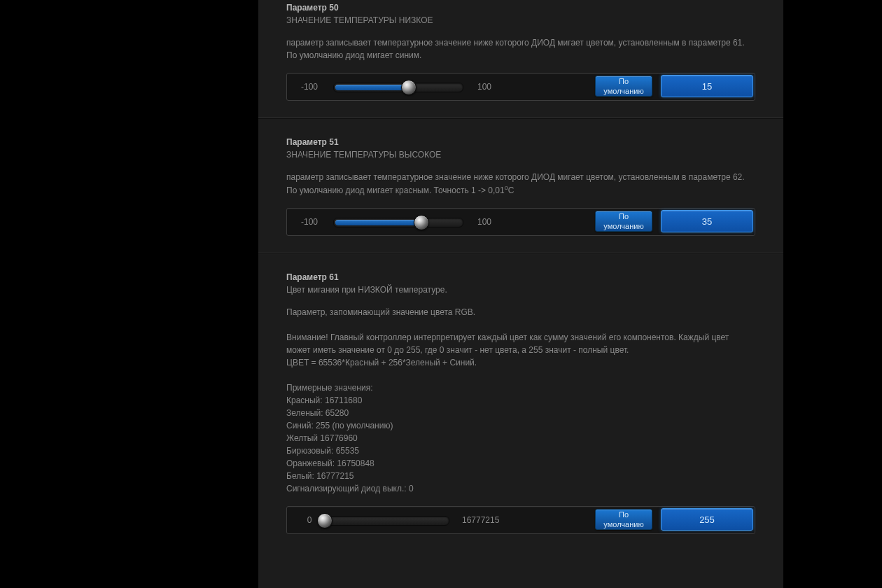 This screenshot has height=588, width=882. Describe the element at coordinates (521, 59) in the screenshot. I see `parameter-block-50: Параметр 50 ЗНАЧЕНИЕ ТЕМПЕРАТУРЫ НИЗКОЕ …` at that location.